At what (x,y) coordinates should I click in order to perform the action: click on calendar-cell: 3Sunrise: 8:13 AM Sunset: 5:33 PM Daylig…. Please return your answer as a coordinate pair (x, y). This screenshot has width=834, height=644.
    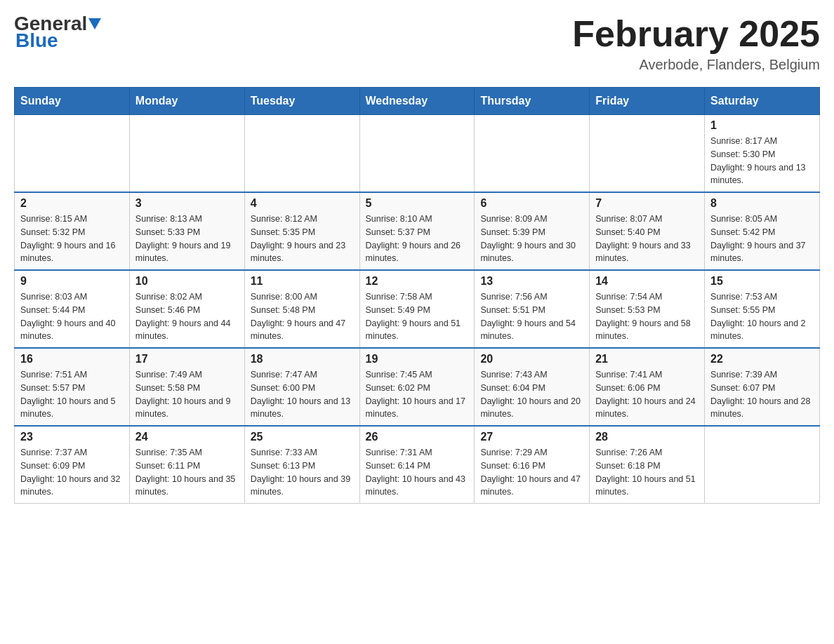
    Looking at the image, I should click on (187, 232).